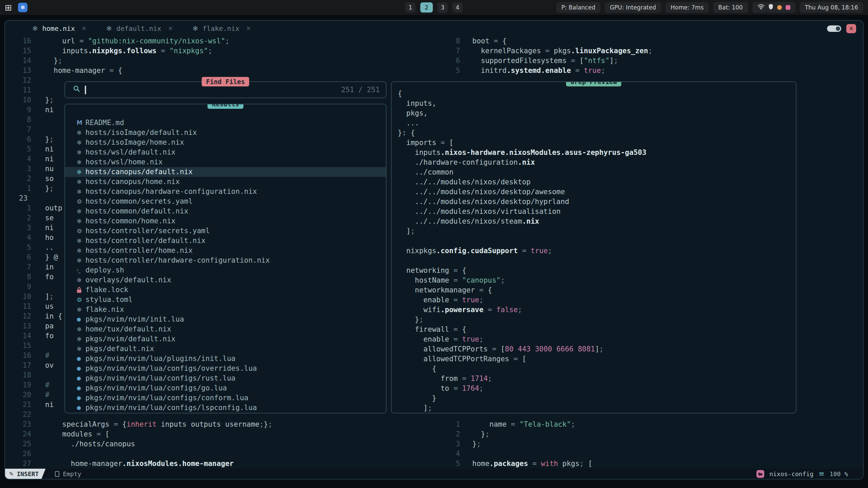  I want to click on pencil-icon: ✎, so click(12, 474).